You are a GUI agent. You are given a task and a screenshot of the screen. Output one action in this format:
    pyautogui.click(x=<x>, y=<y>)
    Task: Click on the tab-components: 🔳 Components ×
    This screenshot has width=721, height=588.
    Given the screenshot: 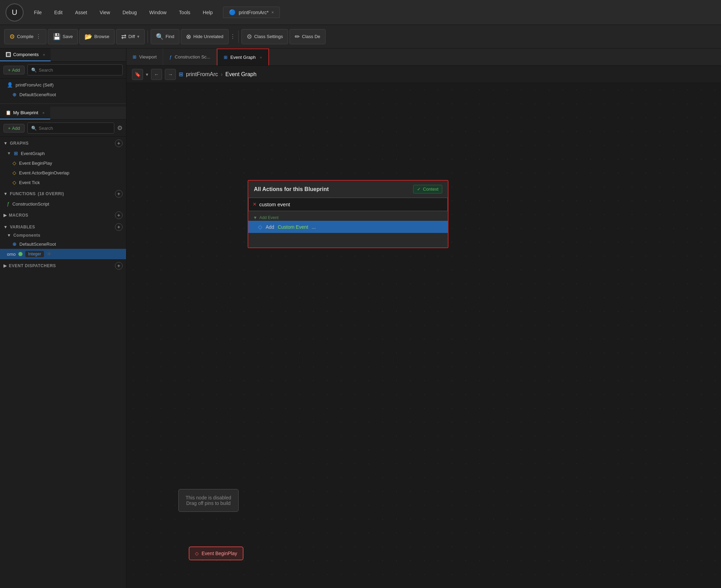 What is the action you would take?
    pyautogui.click(x=25, y=55)
    